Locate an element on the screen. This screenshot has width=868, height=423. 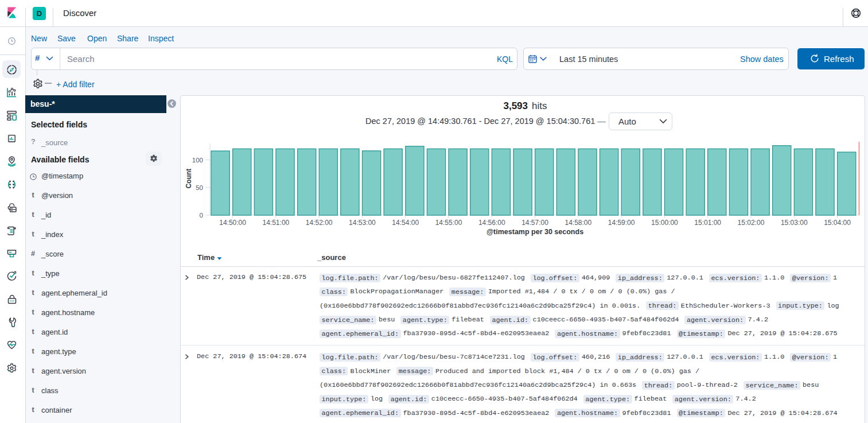
svg-text: 14:50:00 is located at coordinates (233, 223).